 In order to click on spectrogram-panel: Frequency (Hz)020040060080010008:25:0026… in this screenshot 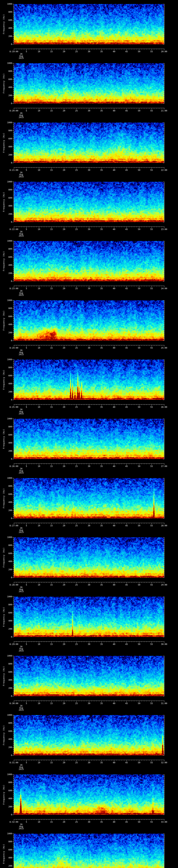, I will do `click(89, 385)`.